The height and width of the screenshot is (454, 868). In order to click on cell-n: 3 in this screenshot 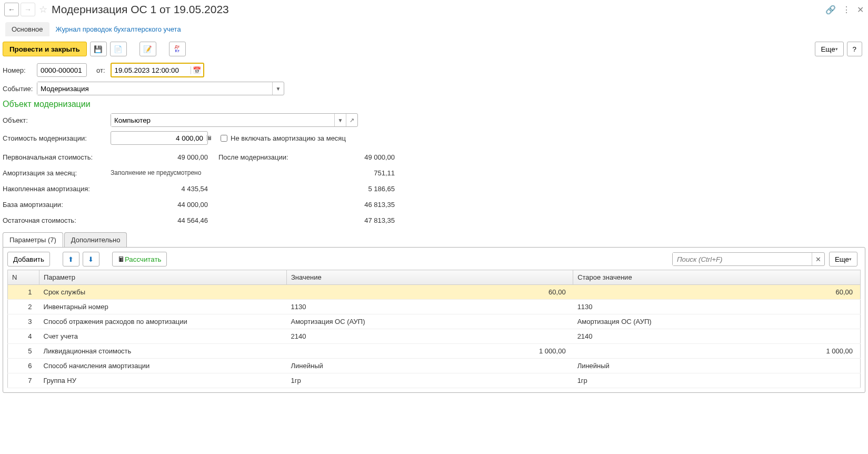, I will do `click(24, 322)`.